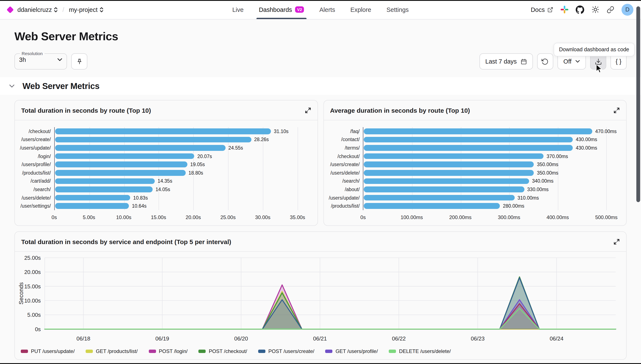  Describe the element at coordinates (543, 181) in the screenshot. I see `bar-value-label: 340.00ms` at that location.